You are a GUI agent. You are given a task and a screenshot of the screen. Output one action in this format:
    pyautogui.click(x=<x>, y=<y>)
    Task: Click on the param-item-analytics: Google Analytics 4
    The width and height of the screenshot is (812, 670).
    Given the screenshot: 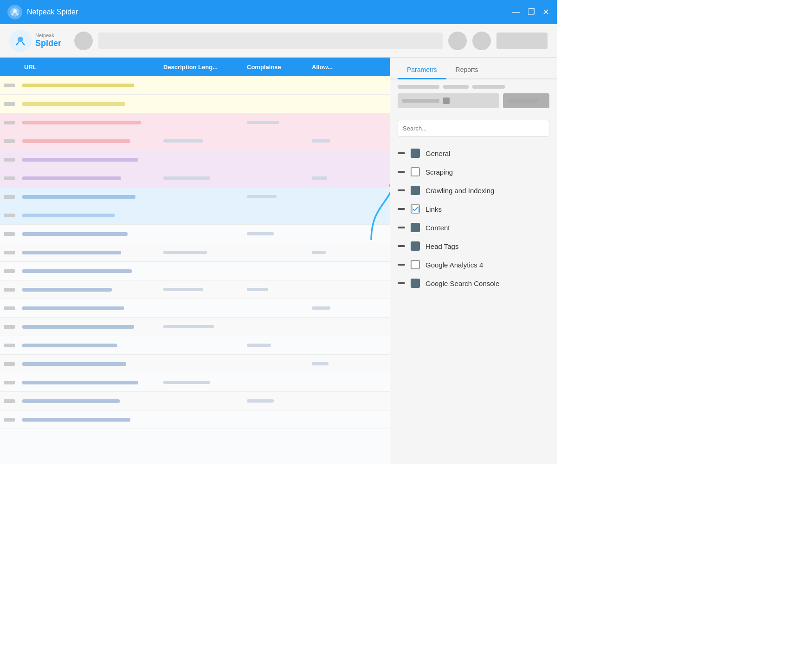 What is the action you would take?
    pyautogui.click(x=473, y=265)
    